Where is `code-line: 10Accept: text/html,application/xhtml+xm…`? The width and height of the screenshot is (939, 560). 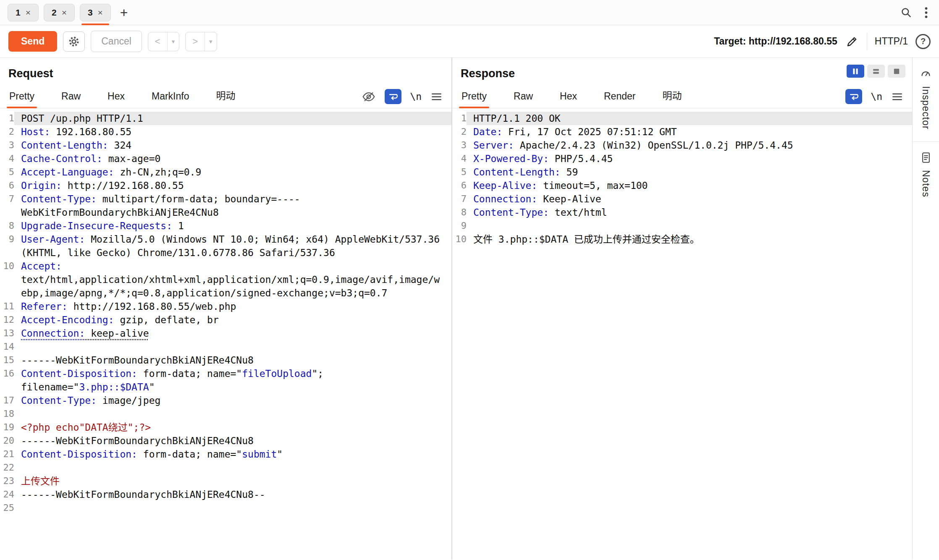
code-line: 10Accept: text/html,application/xhtml+xm… is located at coordinates (226, 280).